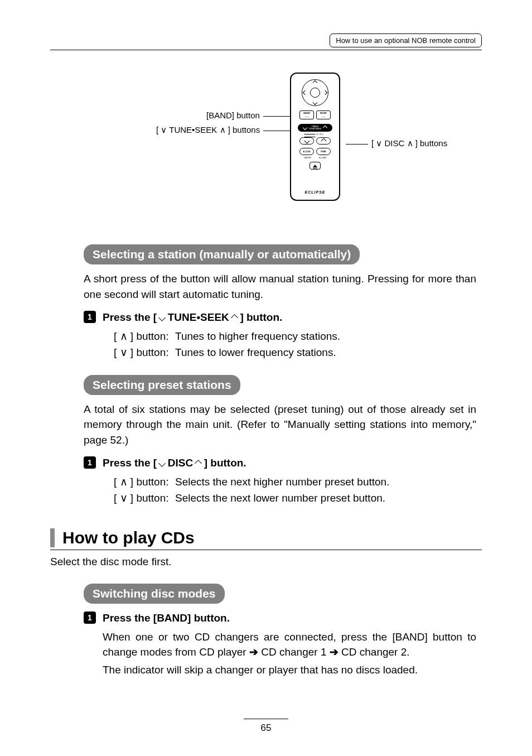 Image resolution: width=532 pixels, height=756 pixels. I want to click on step-body-2: The indicator will skip a changer or pla…, so click(289, 670).